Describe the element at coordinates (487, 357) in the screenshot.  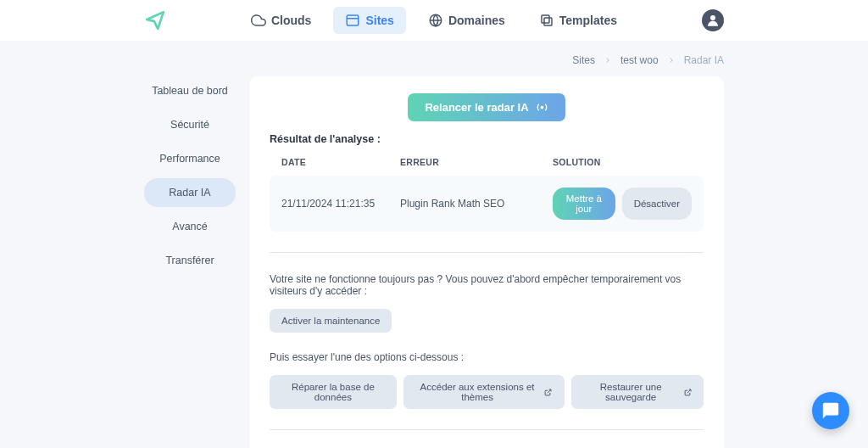
I see `options-text: Puis essayer l'une des options ci-dessou…` at that location.